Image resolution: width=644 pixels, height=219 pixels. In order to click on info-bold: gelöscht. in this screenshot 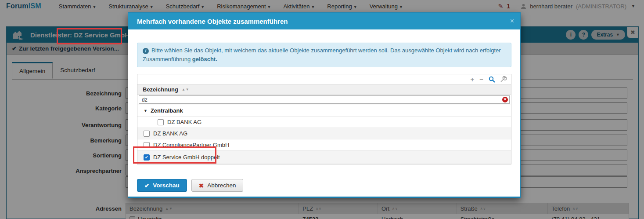, I will do `click(205, 59)`.